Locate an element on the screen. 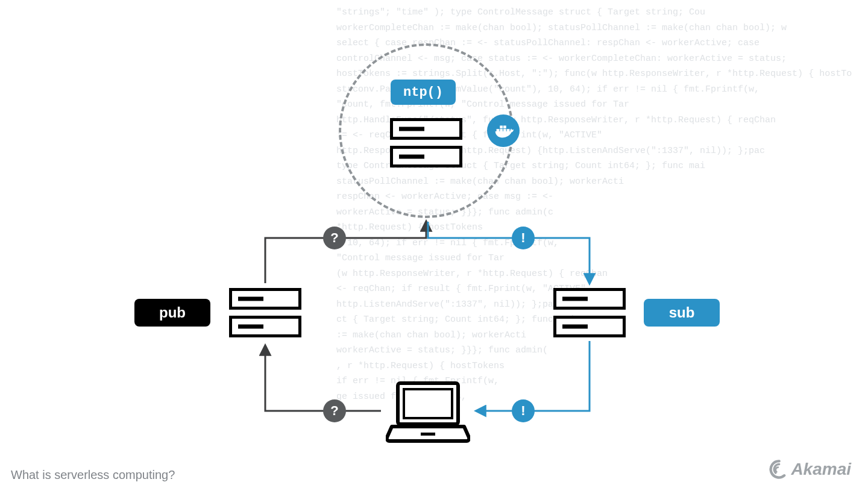 Image resolution: width=868 pixels, height=488 pixels. page-caption: What is serverless computing? is located at coordinates (93, 475).